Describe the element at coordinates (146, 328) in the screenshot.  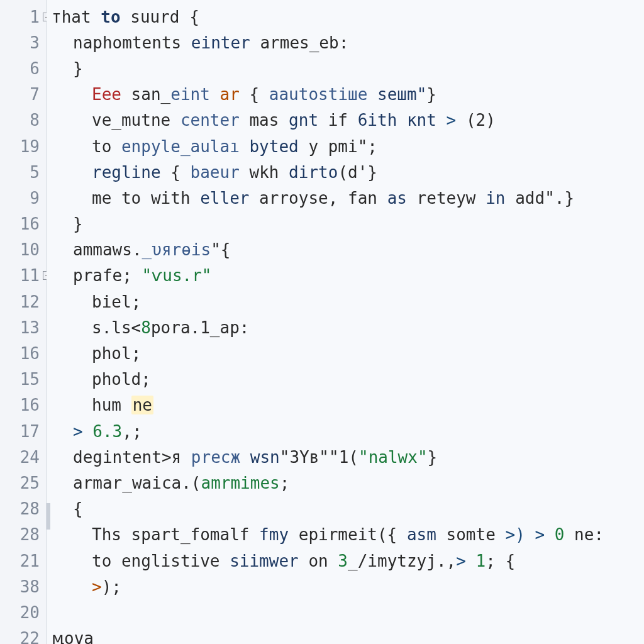
I see `code-token: 8` at that location.